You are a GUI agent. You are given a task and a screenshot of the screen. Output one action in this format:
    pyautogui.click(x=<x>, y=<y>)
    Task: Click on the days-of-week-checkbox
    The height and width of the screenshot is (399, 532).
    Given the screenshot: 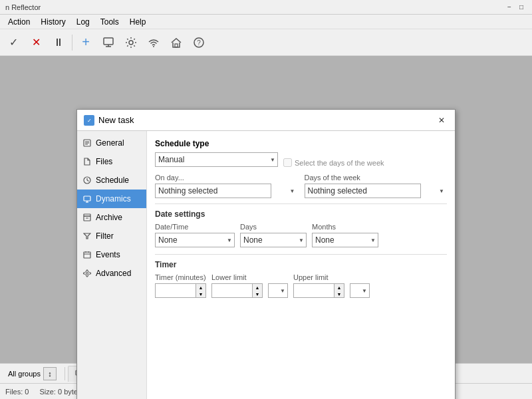 What is the action you would take?
    pyautogui.click(x=287, y=162)
    